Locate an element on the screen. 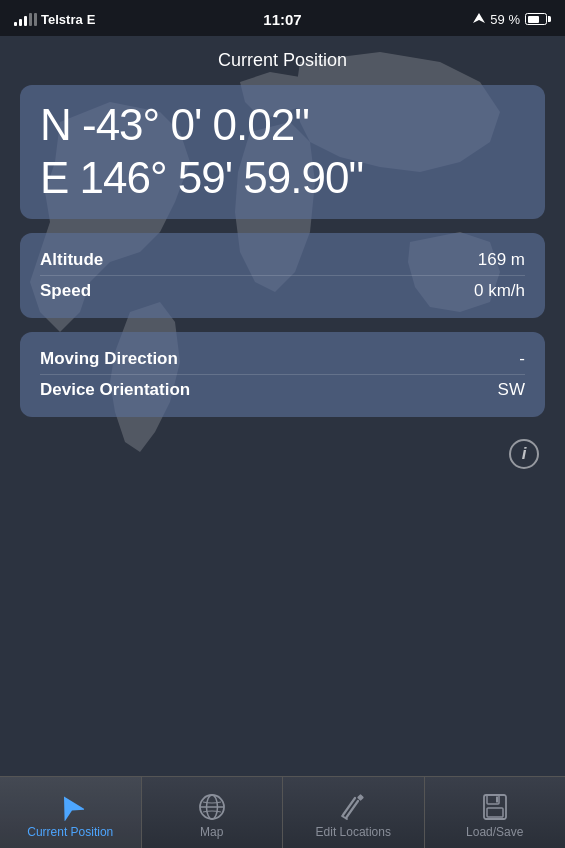 This screenshot has height=848, width=565. battery-icon is located at coordinates (538, 19).